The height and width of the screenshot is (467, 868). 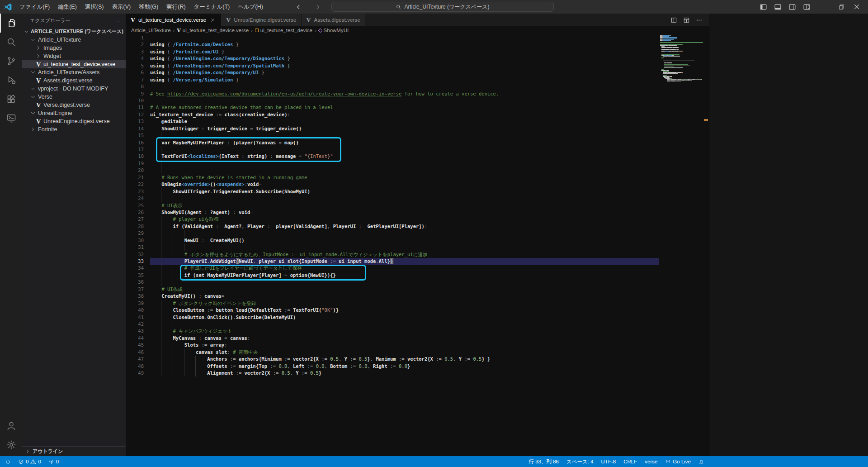 What do you see at coordinates (135, 324) in the screenshot?
I see `line-number: 42` at bounding box center [135, 324].